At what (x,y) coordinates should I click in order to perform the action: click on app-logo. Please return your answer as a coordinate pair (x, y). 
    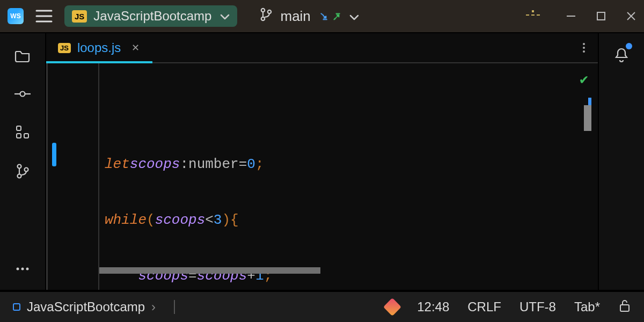
    Looking at the image, I should click on (16, 16).